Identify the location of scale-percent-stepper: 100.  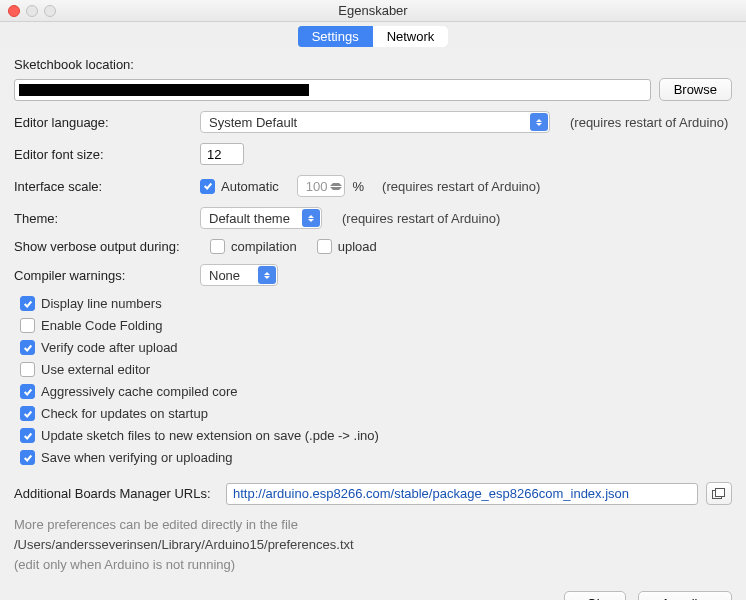
(321, 186).